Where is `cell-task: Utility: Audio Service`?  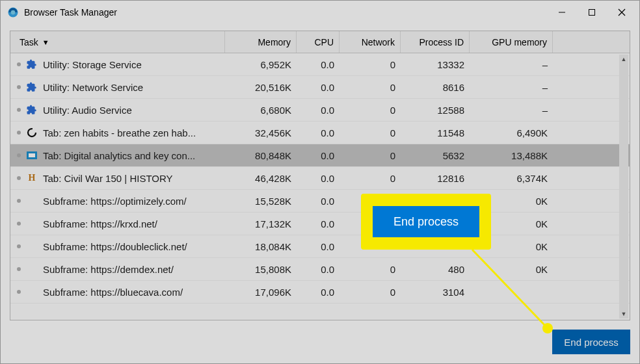
cell-task: Utility: Audio Service is located at coordinates (118, 110).